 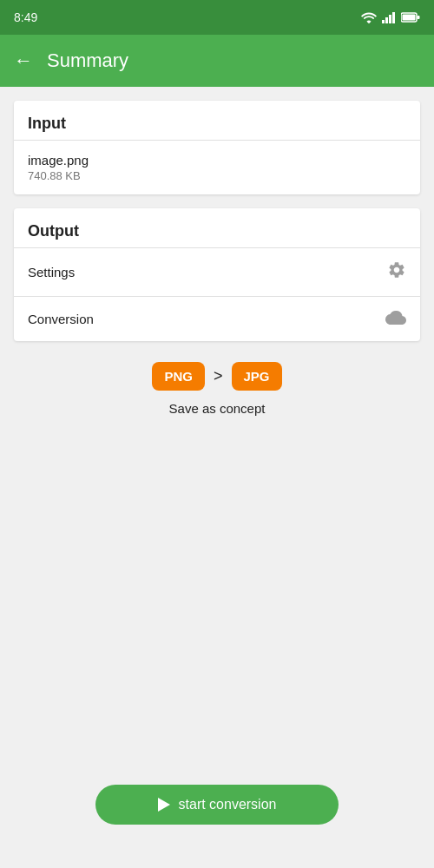 I want to click on output-heading: Output, so click(x=54, y=231).